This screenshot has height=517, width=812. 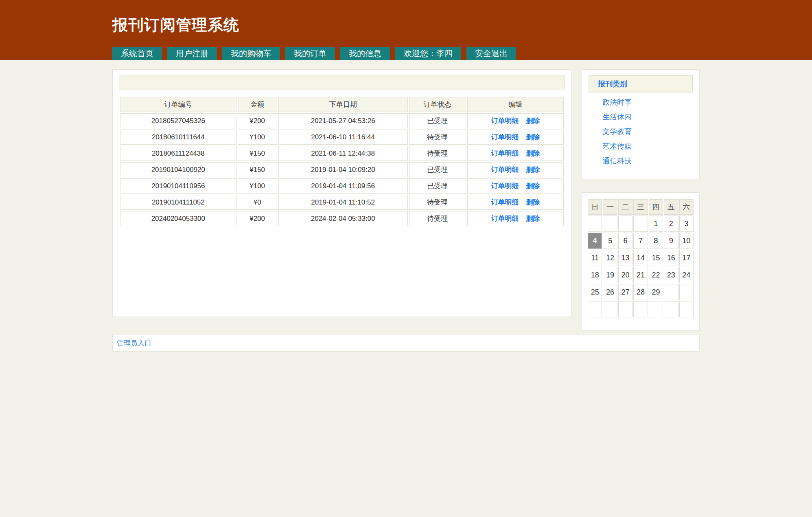 What do you see at coordinates (343, 153) in the screenshot?
I see `order-date: 2021-06-11 12:44:38` at bounding box center [343, 153].